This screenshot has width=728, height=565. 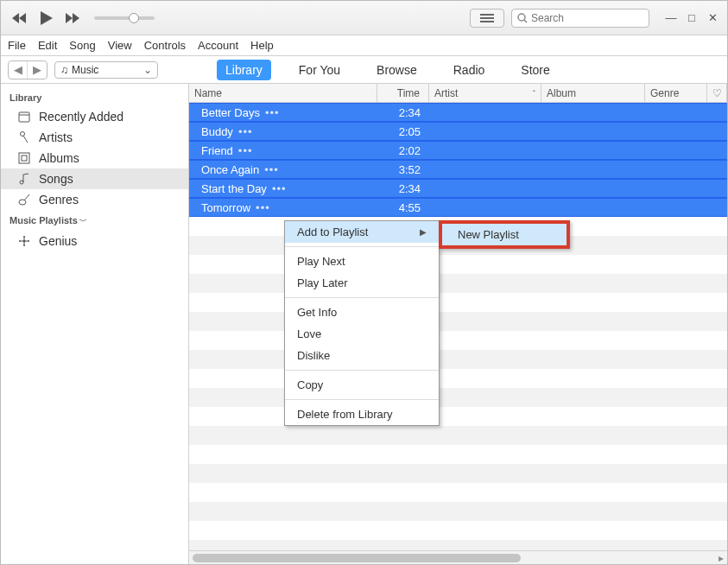 What do you see at coordinates (59, 158) in the screenshot?
I see `sidebar-item-label: Albums` at bounding box center [59, 158].